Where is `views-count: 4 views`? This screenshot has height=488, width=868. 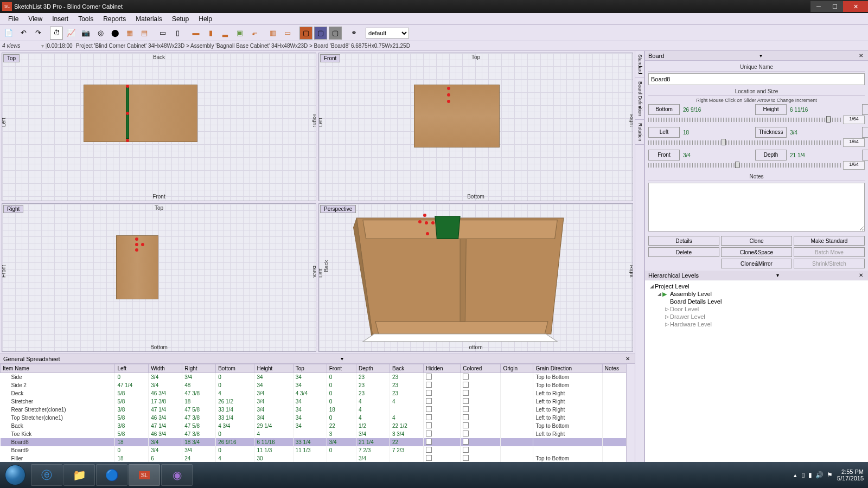 views-count: 4 views is located at coordinates (22, 46).